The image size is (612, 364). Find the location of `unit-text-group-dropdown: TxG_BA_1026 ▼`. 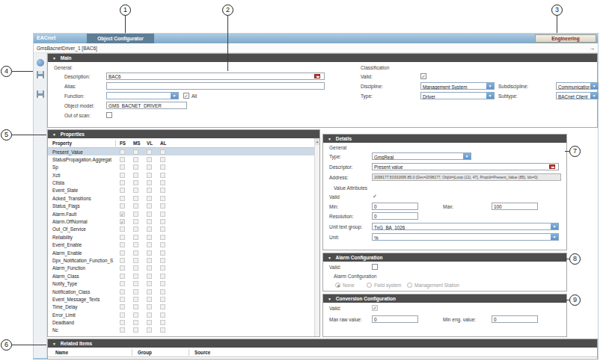

unit-text-group-dropdown: TxG_BA_1026 ▼ is located at coordinates (465, 226).